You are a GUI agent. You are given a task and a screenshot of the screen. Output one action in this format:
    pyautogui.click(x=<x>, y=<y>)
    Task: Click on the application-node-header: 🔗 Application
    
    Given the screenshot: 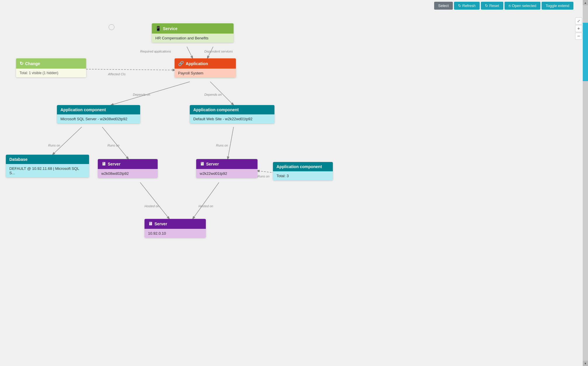 What is the action you would take?
    pyautogui.click(x=205, y=64)
    